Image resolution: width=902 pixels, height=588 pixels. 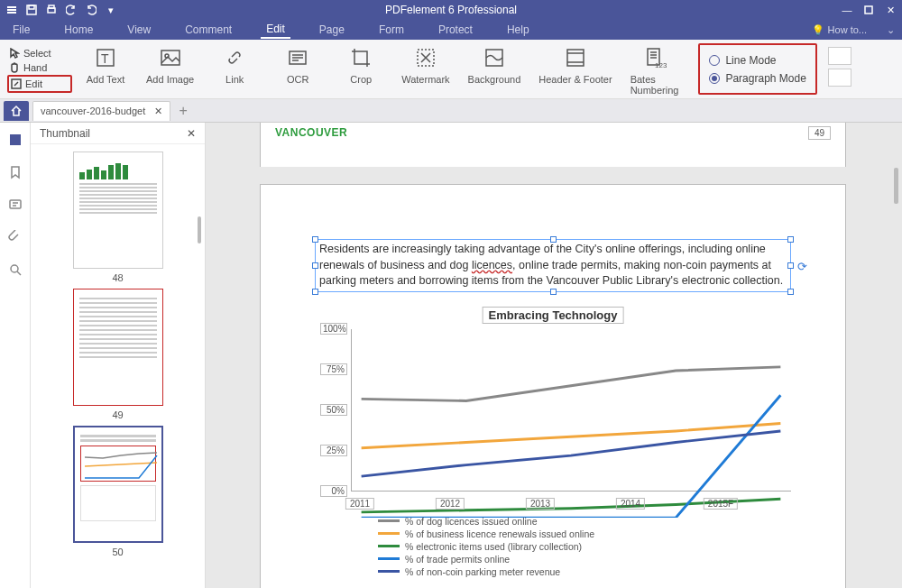 I want to click on watermark-button: Watermark, so click(x=426, y=65).